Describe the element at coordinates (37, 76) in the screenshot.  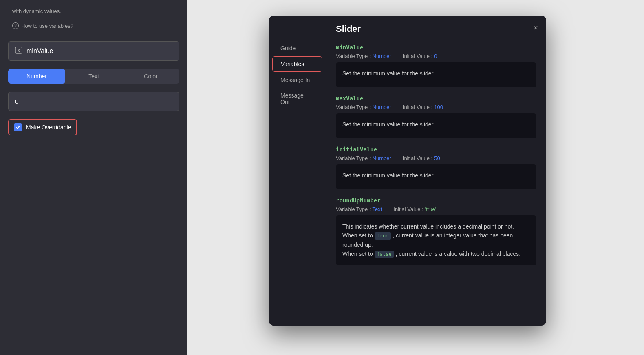
I see `type-btn-number: Number` at that location.